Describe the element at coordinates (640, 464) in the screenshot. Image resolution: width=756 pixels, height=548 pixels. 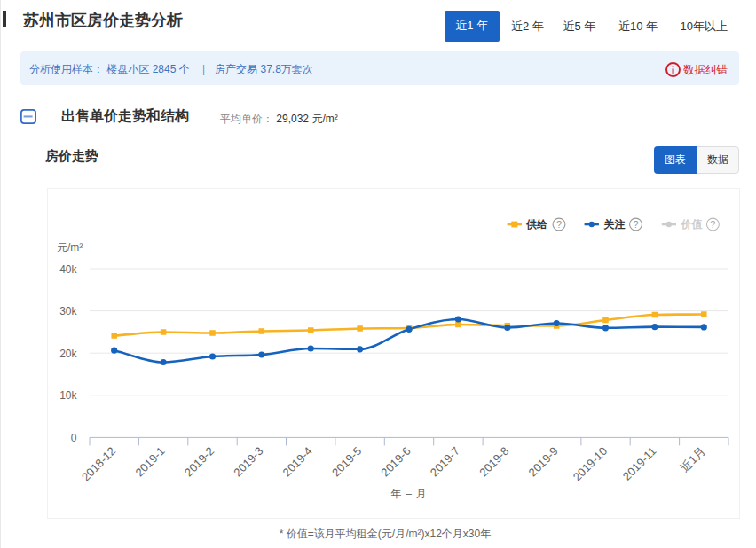
I see `svg-text: 2019-11` at that location.